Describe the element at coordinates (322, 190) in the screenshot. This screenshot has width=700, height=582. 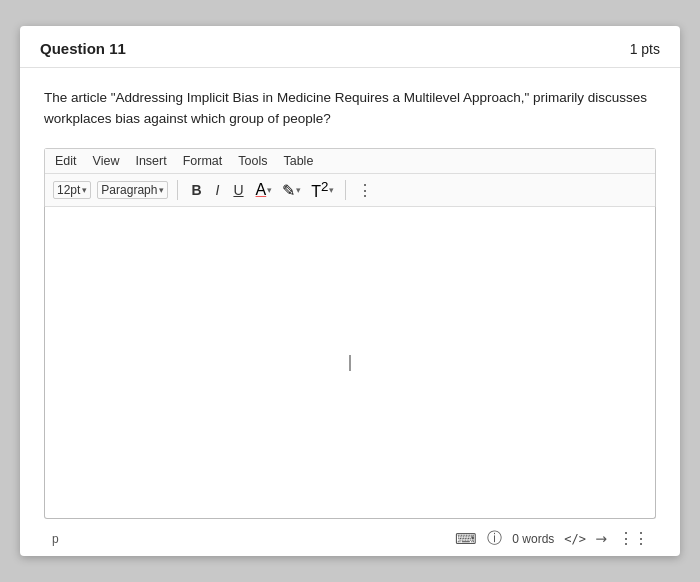
I see `superscript-button: T2 ▾` at that location.